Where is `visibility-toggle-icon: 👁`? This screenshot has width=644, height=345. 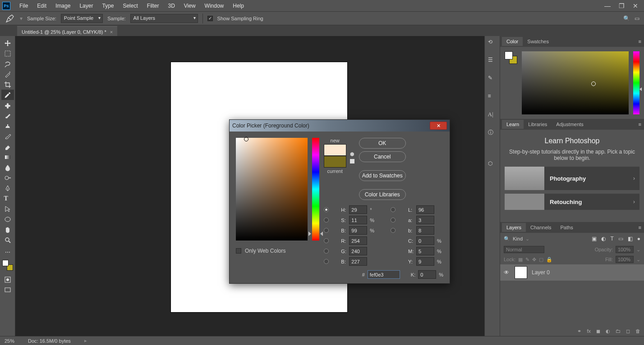 visibility-toggle-icon: 👁 is located at coordinates (507, 272).